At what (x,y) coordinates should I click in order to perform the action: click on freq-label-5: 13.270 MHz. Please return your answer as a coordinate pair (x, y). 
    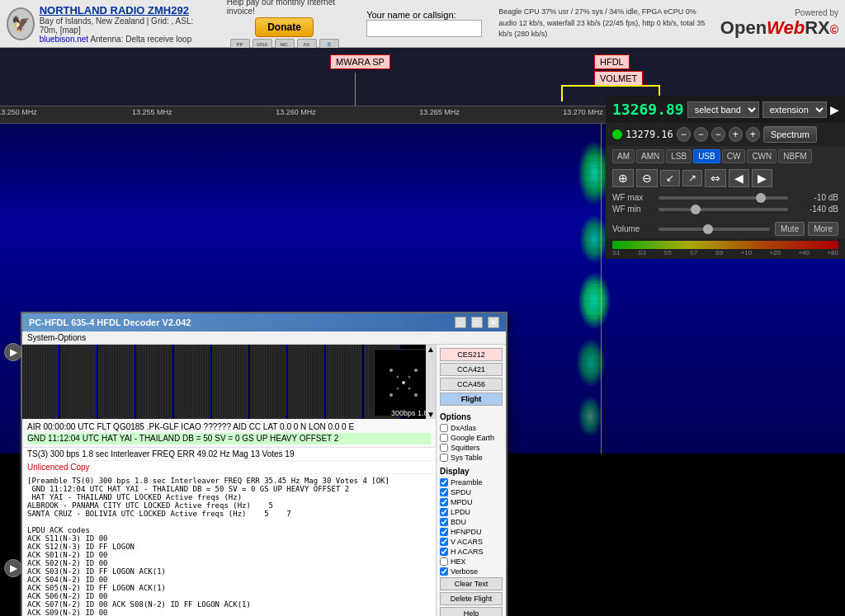
    Looking at the image, I should click on (583, 112).